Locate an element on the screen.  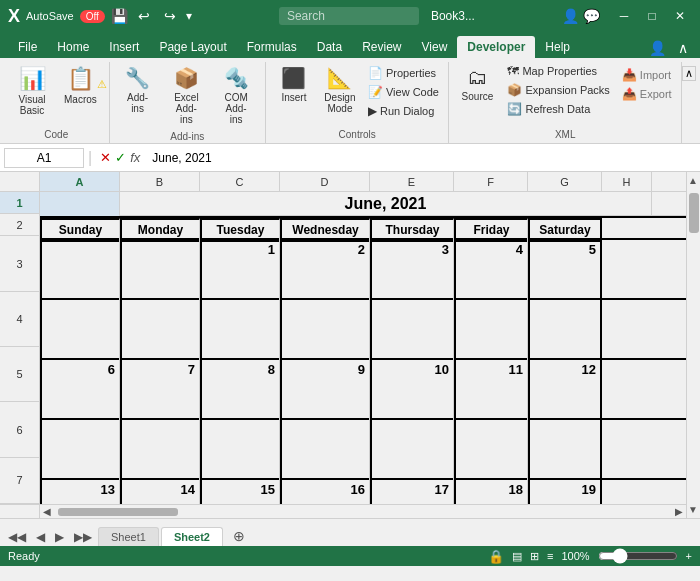
share-ribbon-icon: 👤 is located at coordinates (658, 48).